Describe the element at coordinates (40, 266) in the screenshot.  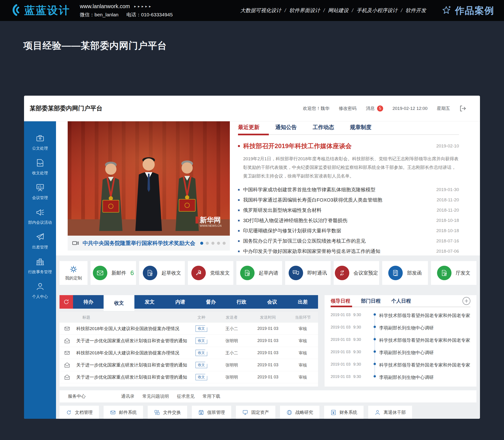
I see `sidebar-item-admin-affairs: 行政事务管理` at that location.